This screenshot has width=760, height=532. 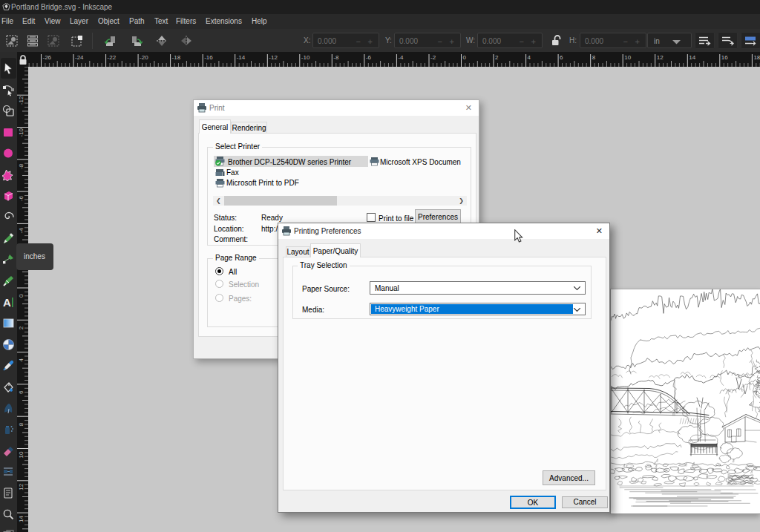 I want to click on svg-text: 18, so click(x=757, y=58).